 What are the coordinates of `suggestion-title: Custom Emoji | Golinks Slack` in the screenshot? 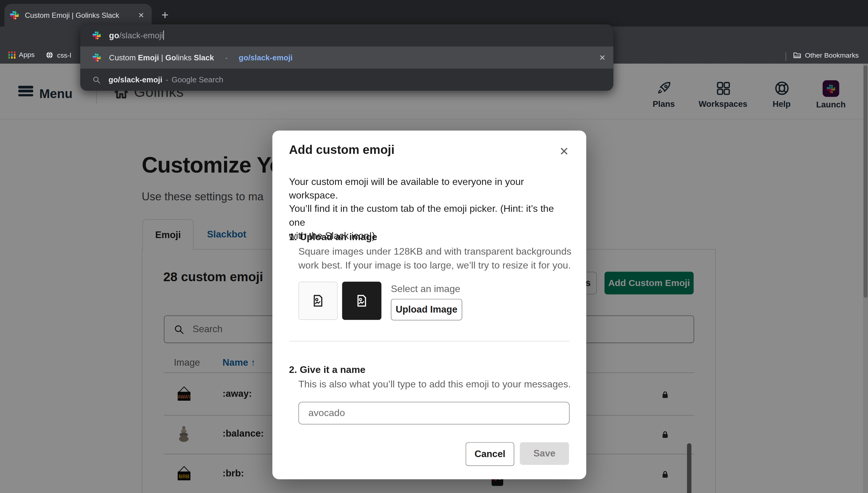 It's located at (162, 58).